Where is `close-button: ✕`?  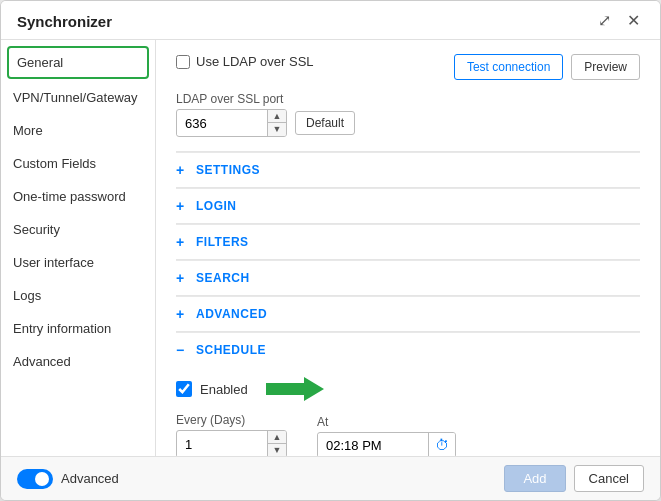 close-button: ✕ is located at coordinates (634, 21).